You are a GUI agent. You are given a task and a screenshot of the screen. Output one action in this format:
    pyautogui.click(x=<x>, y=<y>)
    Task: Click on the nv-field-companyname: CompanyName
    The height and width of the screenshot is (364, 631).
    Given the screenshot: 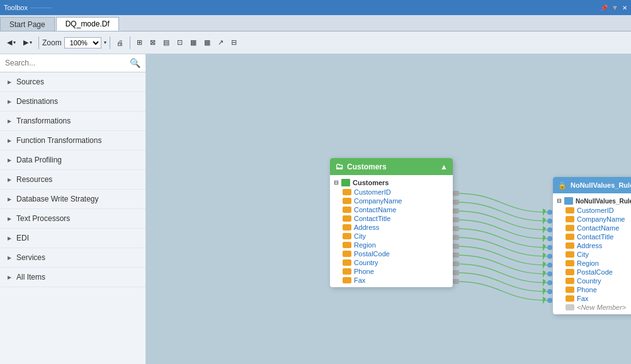 What is the action you would take?
    pyautogui.click(x=592, y=219)
    